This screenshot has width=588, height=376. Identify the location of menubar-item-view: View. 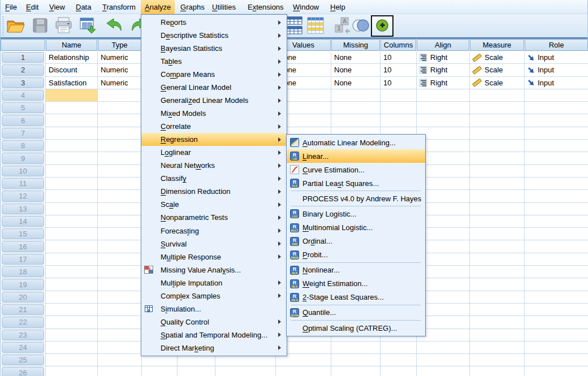
(57, 7).